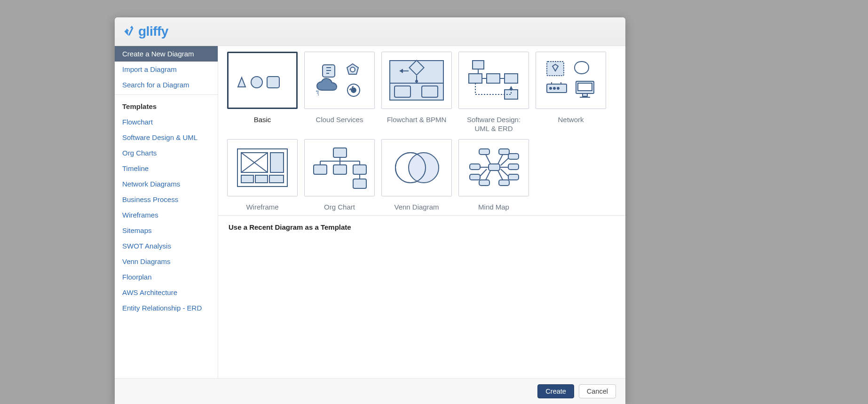 Image resolution: width=868 pixels, height=404 pixels. What do you see at coordinates (166, 212) in the screenshot?
I see `sidebar: Create a New Diagram Import a Diagram Se…` at bounding box center [166, 212].